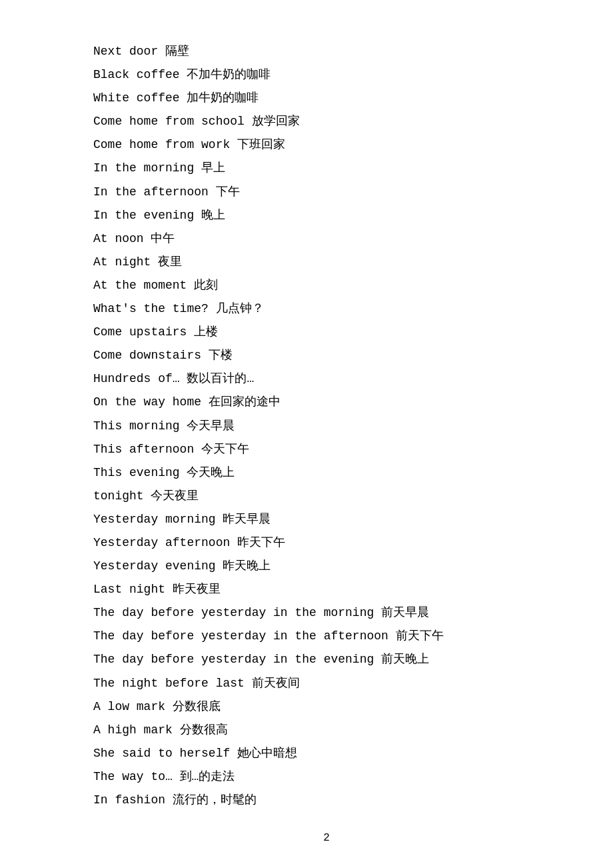 This screenshot has width=613, height=868. I want to click on list-item: Come home from school 放学回家, so click(326, 121).